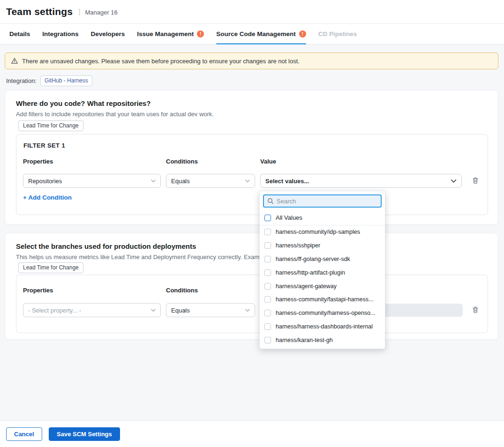  Describe the element at coordinates (251, 61) in the screenshot. I see `unsaved-changes-banner: There are unsaved changes. Please save t…` at that location.